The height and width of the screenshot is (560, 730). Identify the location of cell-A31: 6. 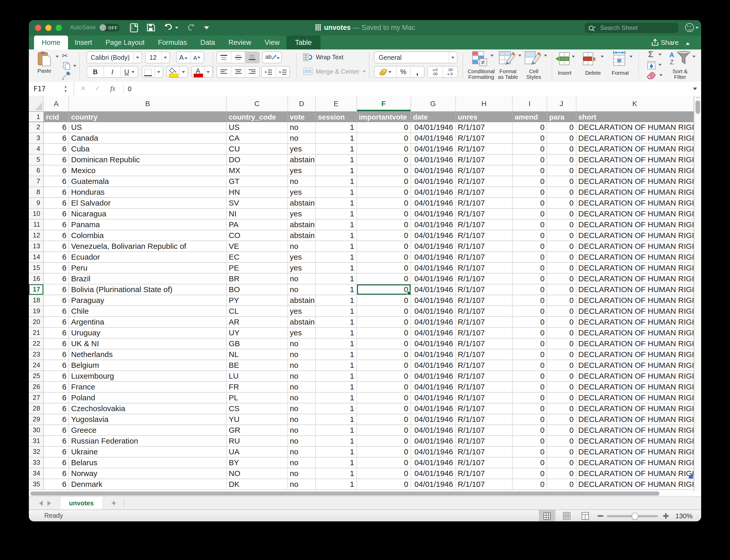
(56, 441).